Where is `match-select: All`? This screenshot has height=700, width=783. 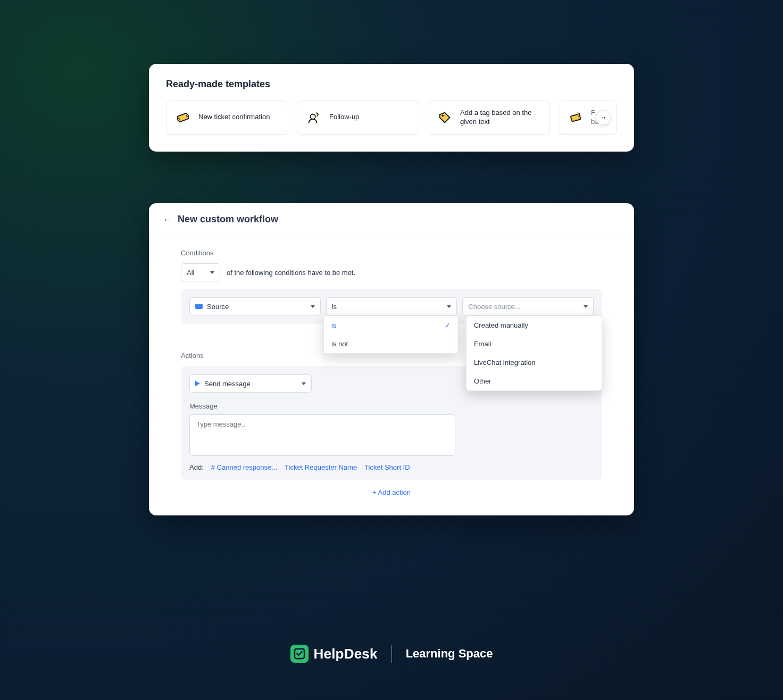 match-select: All is located at coordinates (201, 272).